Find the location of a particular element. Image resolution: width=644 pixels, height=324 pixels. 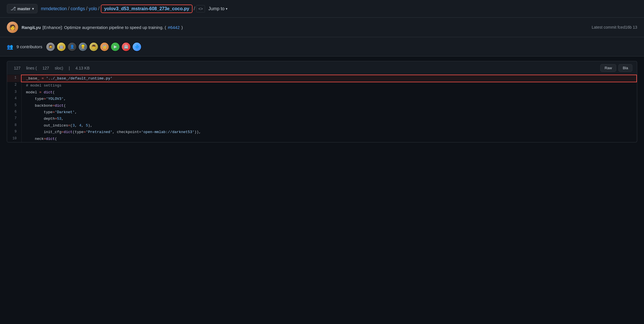

table-row: 5 backbone=dict( is located at coordinates (322, 106).